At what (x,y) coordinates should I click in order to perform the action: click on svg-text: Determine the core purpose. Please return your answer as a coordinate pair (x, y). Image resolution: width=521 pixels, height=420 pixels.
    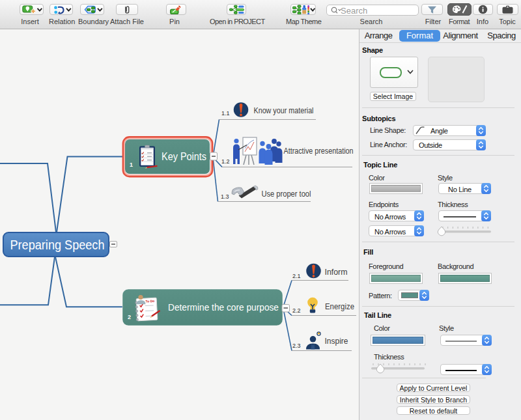
    Looking at the image, I should click on (223, 307).